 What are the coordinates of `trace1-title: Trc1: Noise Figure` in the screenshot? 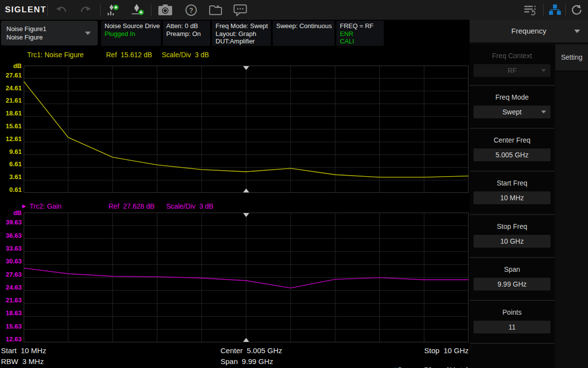 It's located at (55, 55).